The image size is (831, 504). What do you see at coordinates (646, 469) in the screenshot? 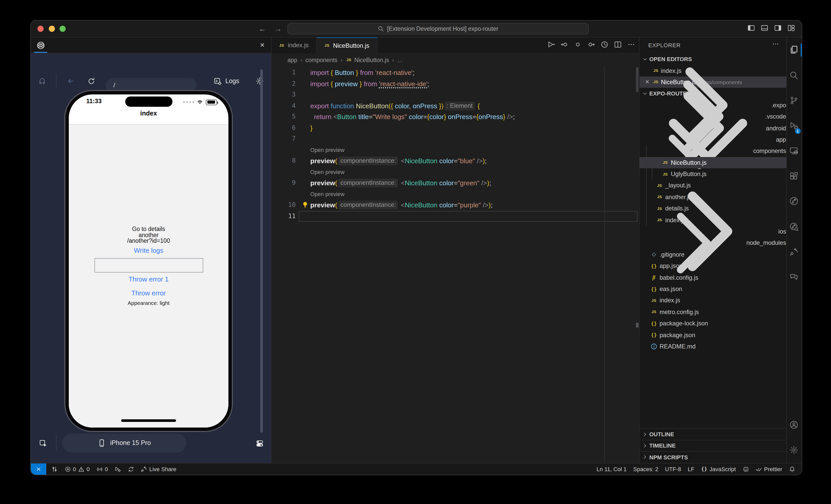
I see `status-indentation: Spaces: 2` at bounding box center [646, 469].